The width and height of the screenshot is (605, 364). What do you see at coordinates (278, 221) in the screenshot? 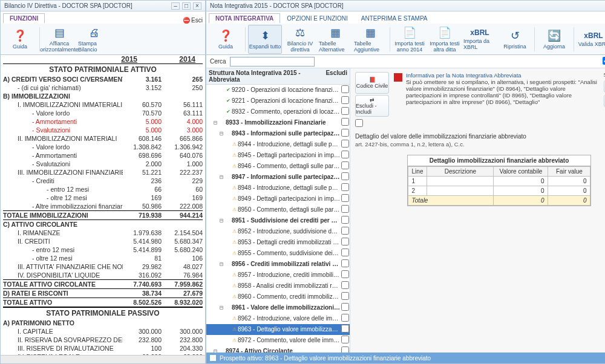
I see `tree-node: ⊟8951 - Suddivisione dei crediti per are…` at bounding box center [278, 221].